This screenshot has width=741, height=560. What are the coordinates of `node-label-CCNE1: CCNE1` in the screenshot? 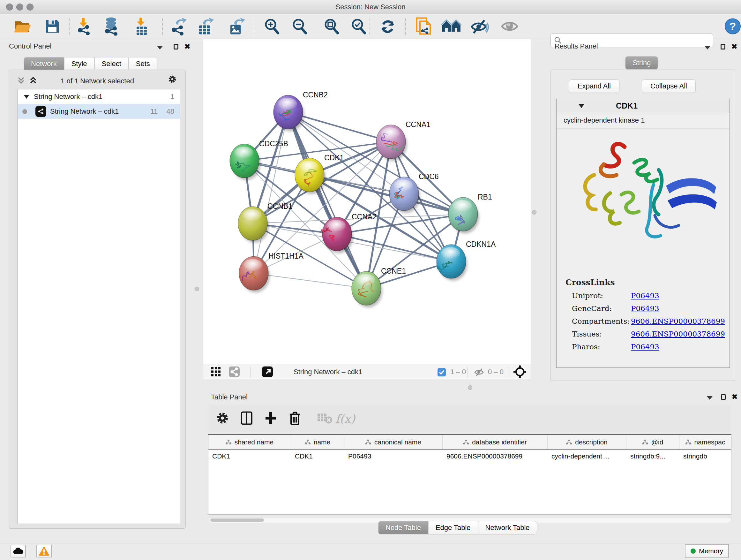 It's located at (393, 271).